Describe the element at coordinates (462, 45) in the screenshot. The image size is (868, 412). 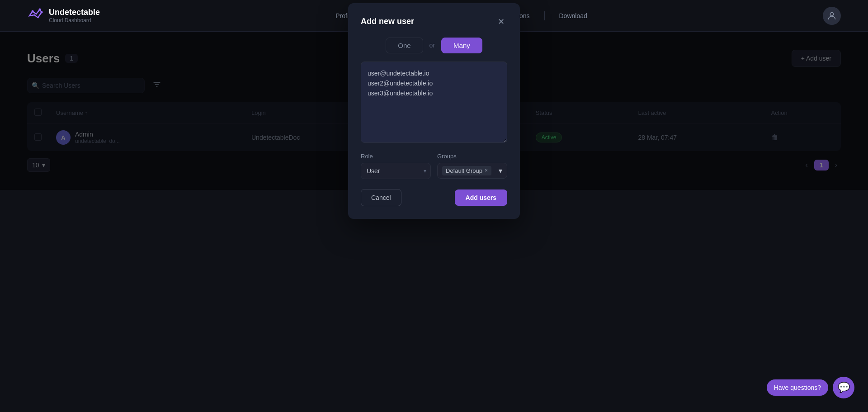
I see `toggle-many-button: Many` at that location.